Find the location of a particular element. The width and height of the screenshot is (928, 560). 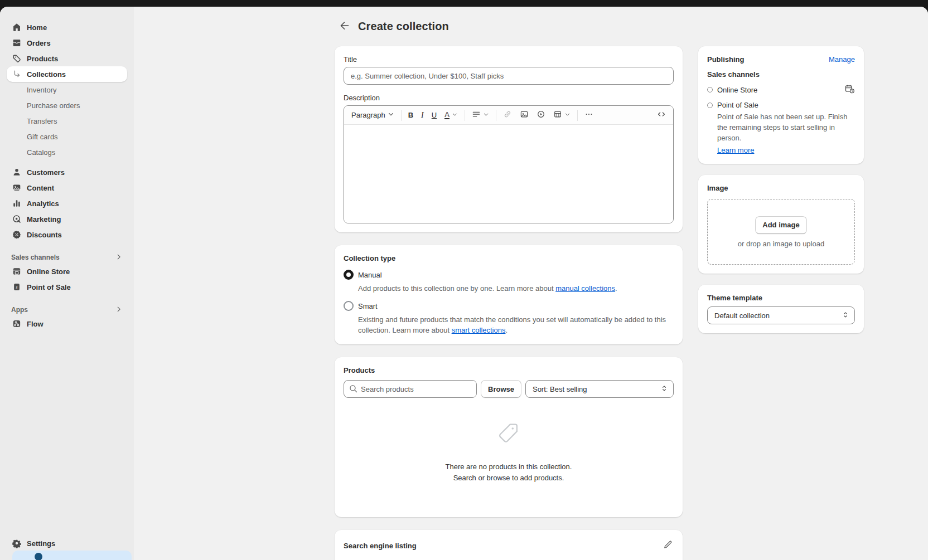

trial-callout-icon is located at coordinates (38, 556).